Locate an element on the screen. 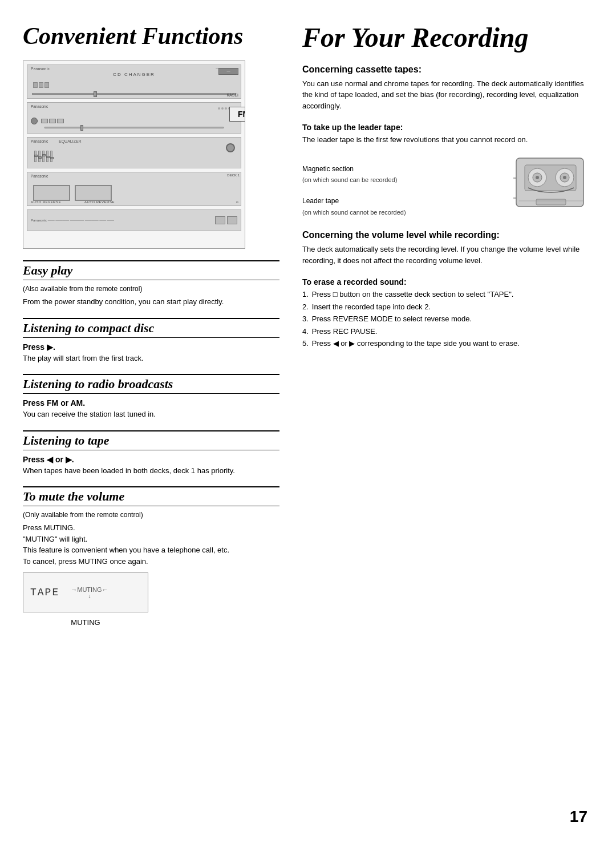 The height and width of the screenshot is (843, 616). listening-cd-section: Listening to compact disc Press ▶. The p… is located at coordinates (151, 341).